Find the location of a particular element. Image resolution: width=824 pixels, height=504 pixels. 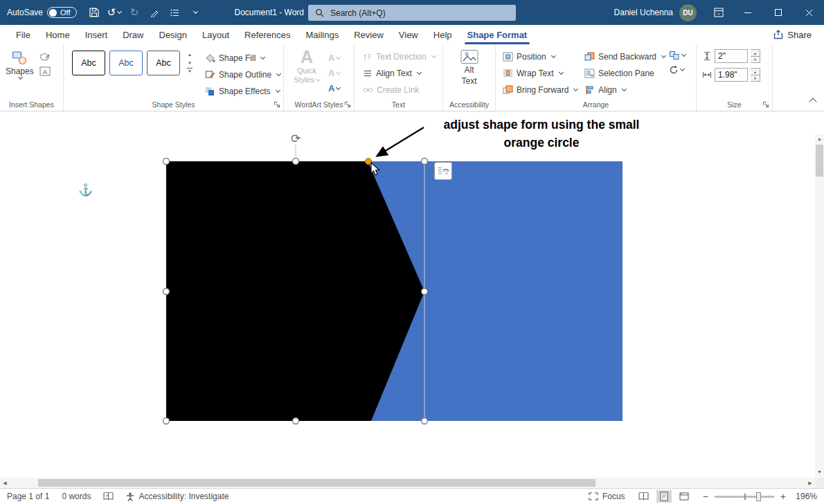

tab-references: References is located at coordinates (267, 35).